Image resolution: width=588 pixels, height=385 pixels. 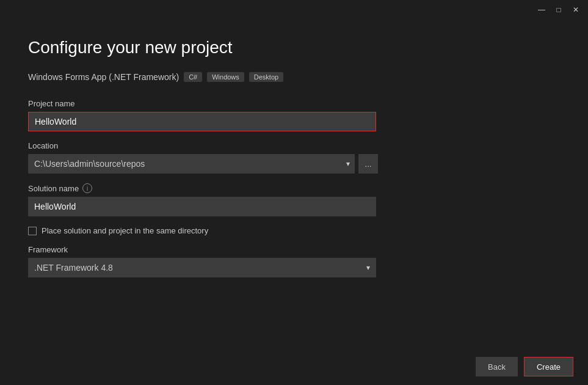 I want to click on solution-name-section: Solution name i, so click(x=294, y=200).